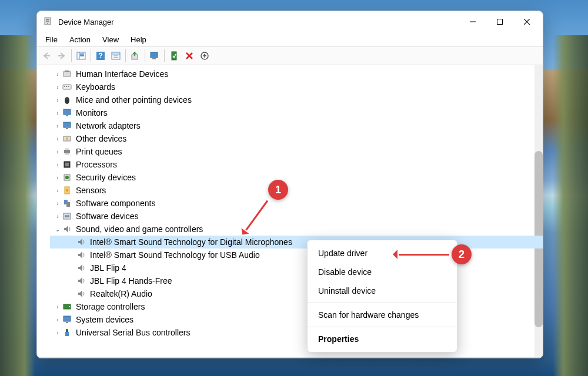 This screenshot has height=376, width=588. I want to click on other-icon, so click(67, 139).